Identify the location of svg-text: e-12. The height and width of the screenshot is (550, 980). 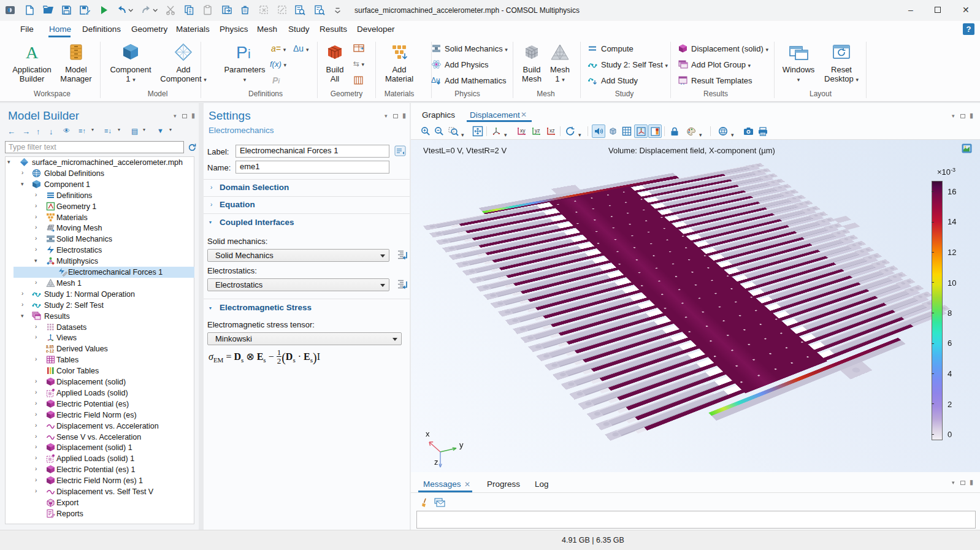
(50, 351).